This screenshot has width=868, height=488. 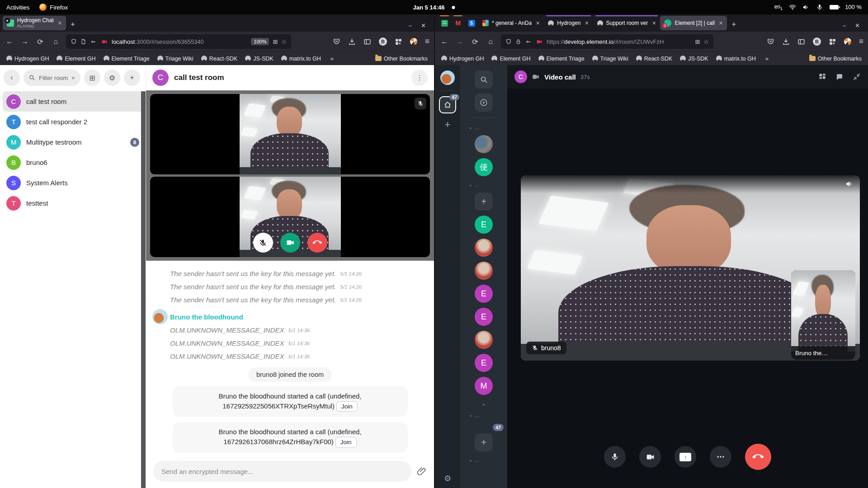 What do you see at coordinates (73, 183) in the screenshot?
I see `room-item-system-alerts: S System Alerts` at bounding box center [73, 183].